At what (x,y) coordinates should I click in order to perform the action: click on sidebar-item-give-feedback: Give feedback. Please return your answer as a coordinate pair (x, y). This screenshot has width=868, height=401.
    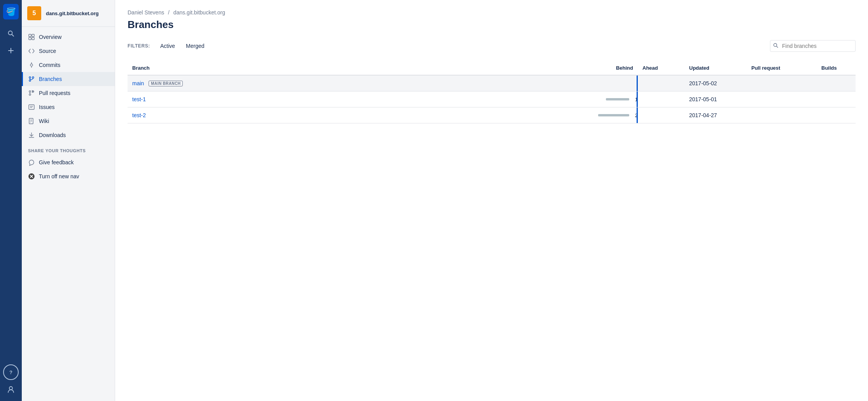
    Looking at the image, I should click on (68, 162).